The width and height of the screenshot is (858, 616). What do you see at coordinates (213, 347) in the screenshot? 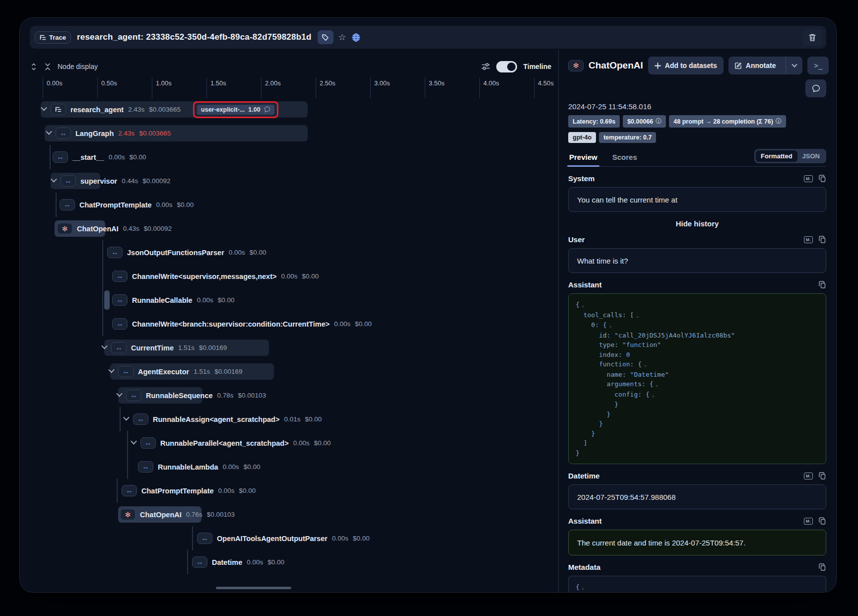
I see `run-cost: $0.00169` at bounding box center [213, 347].